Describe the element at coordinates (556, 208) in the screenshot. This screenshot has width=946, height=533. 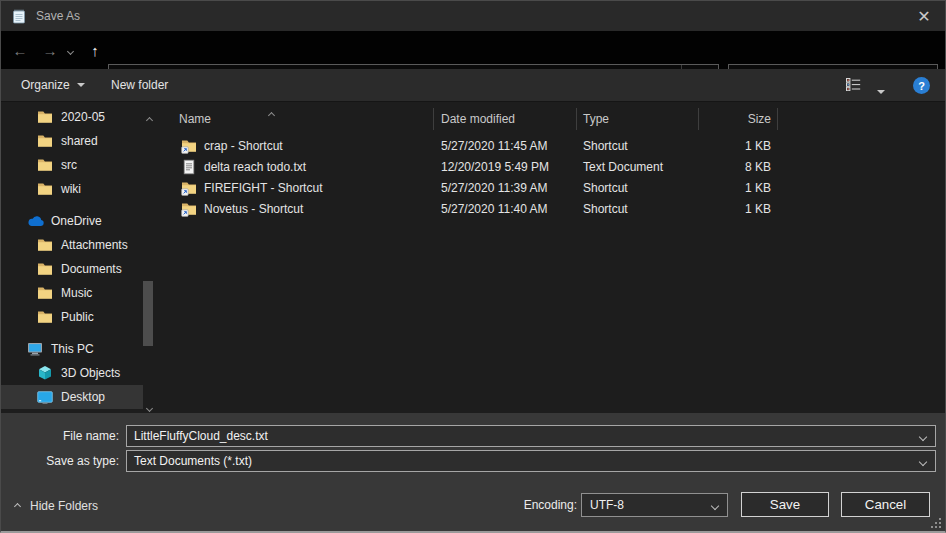
I see `file-row-novetus-shortcut: Novetus - Shortcut5/27/2020 11:40 AMShor…` at that location.